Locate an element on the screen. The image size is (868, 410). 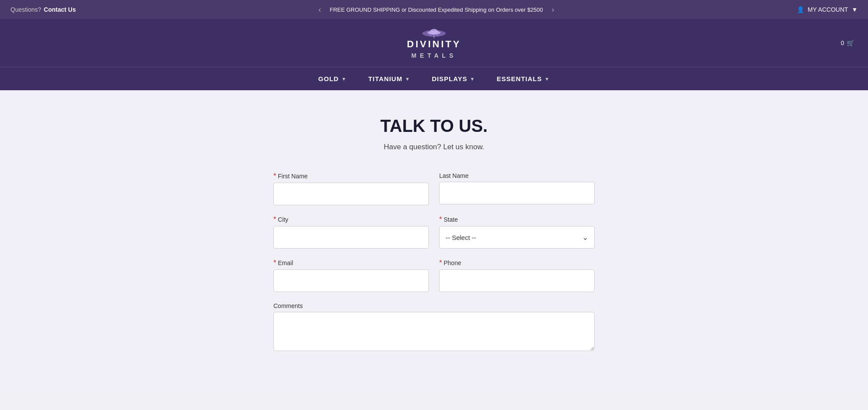
account-dropdown-icon: ▼ is located at coordinates (855, 10).